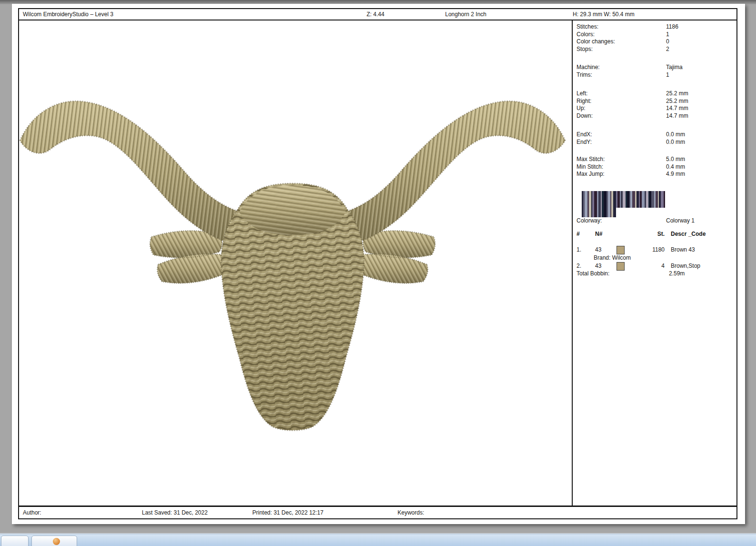 The width and height of the screenshot is (756, 546). I want to click on col-header-needle: N#, so click(599, 234).